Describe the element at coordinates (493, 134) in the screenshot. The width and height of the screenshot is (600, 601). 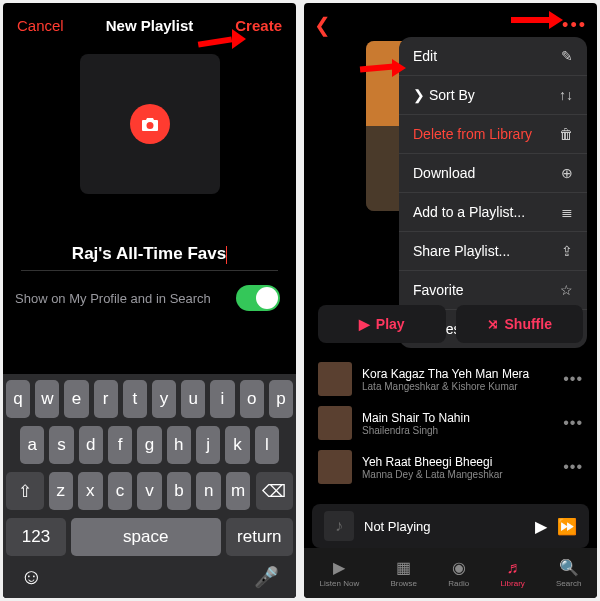
I see `menu-item-delete-from-library: Delete from Library🗑` at that location.